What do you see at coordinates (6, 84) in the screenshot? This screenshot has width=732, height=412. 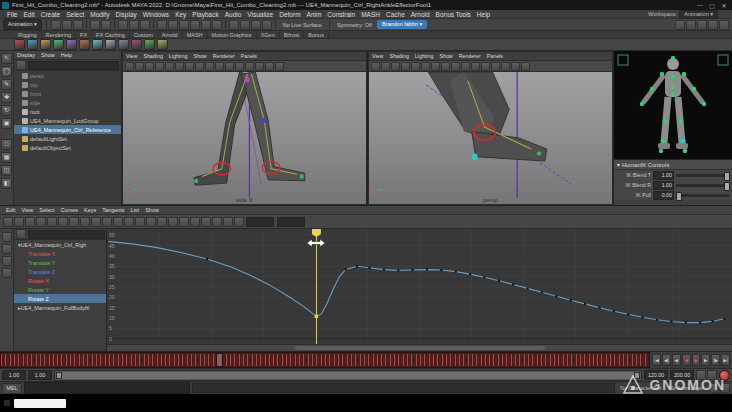 I see `paint-select-tool: ✎` at bounding box center [6, 84].